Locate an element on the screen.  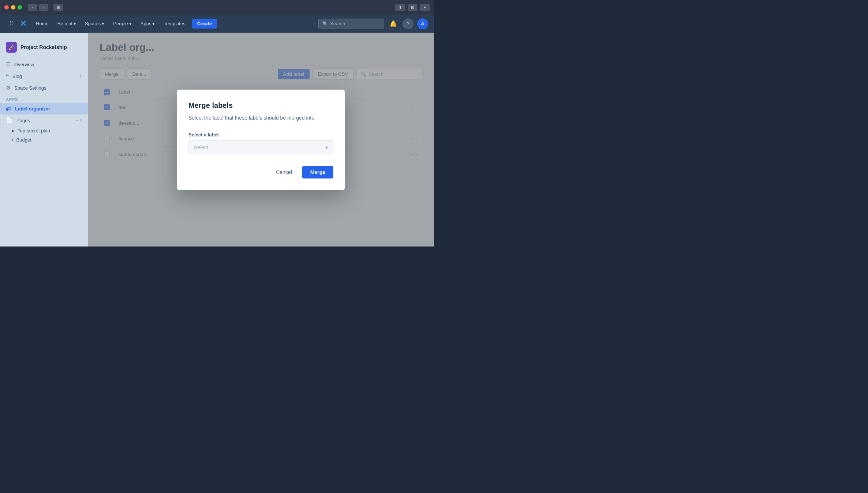
create-button: Create is located at coordinates (205, 23).